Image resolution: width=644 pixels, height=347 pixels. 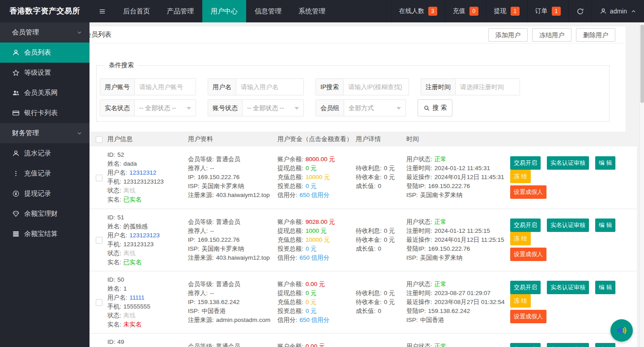 I want to click on account-status-select: 账号状态 -- 全部状态 --, so click(x=256, y=108).